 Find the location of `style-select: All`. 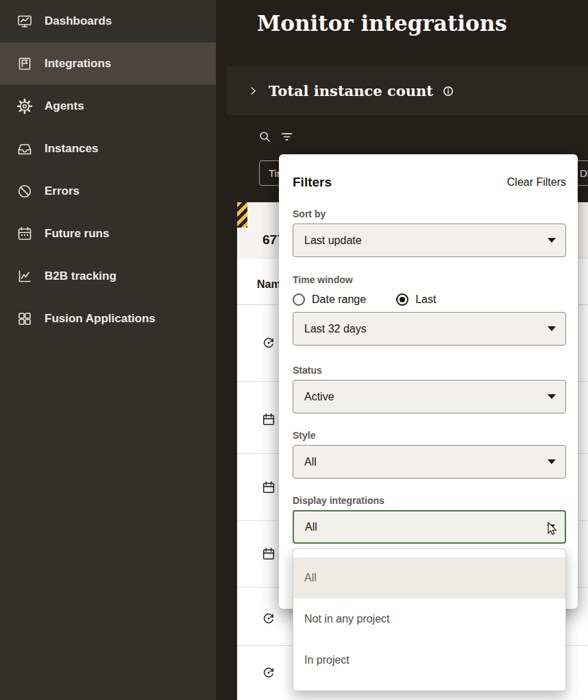

style-select: All is located at coordinates (429, 462).